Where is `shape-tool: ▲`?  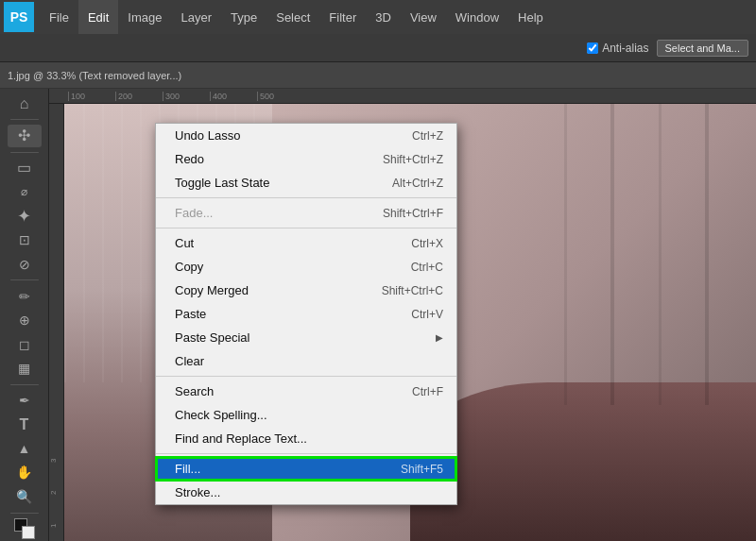 shape-tool: ▲ is located at coordinates (25, 448).